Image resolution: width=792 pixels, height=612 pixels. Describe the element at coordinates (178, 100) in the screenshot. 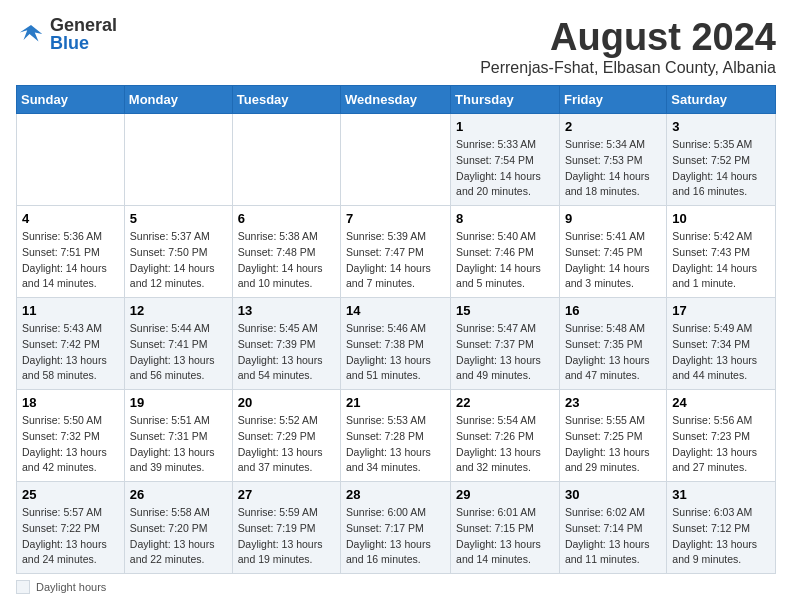

I see `weekday-header-monday: Monday` at that location.